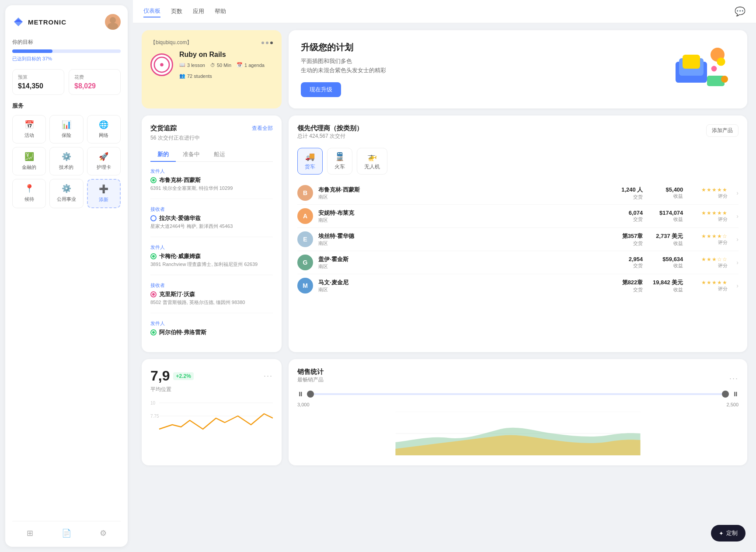  Describe the element at coordinates (518, 193) in the screenshot. I see `agent-row-0: B 布鲁克林·西蒙斯 南区 1,240 人 交货 $5,400 收益 ★★★★` at that location.